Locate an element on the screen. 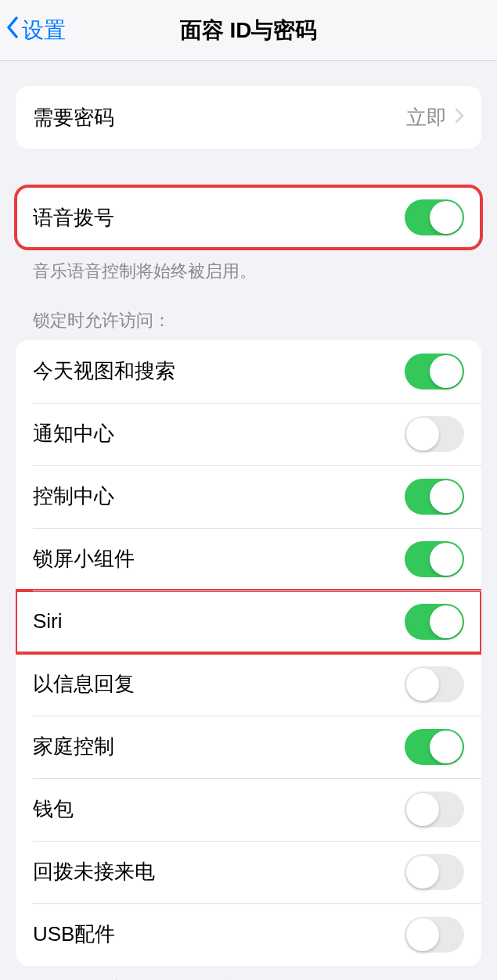 This screenshot has width=497, height=980. lock-access-label: 以信息回复 is located at coordinates (84, 684).